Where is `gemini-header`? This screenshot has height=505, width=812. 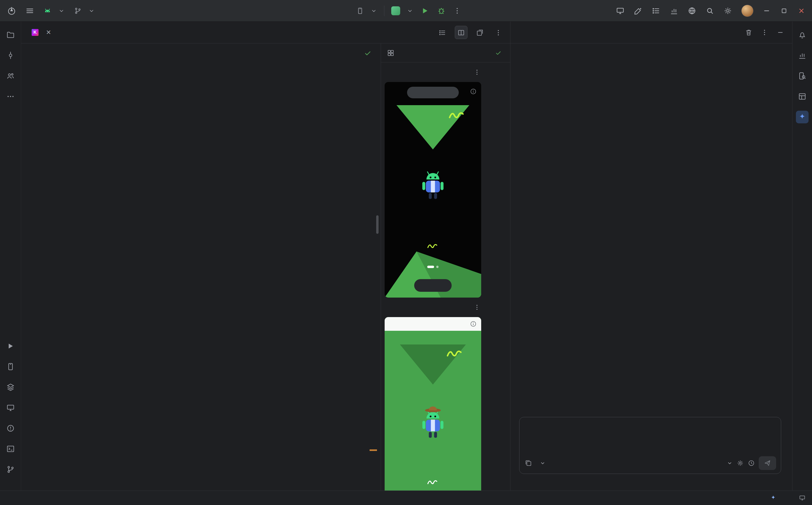 gemini-header is located at coordinates (651, 33).